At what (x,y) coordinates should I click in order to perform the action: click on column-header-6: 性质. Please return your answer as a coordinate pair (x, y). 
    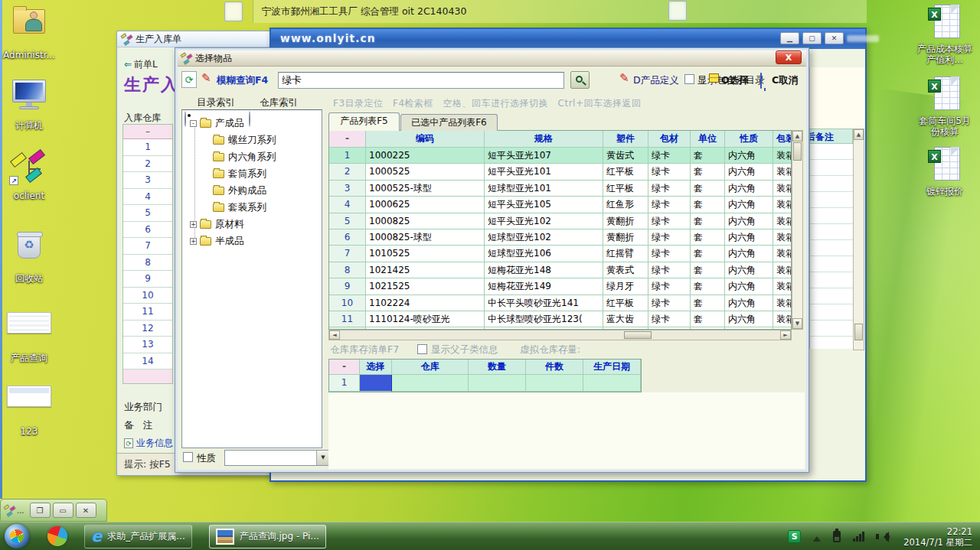
    Looking at the image, I should click on (749, 139).